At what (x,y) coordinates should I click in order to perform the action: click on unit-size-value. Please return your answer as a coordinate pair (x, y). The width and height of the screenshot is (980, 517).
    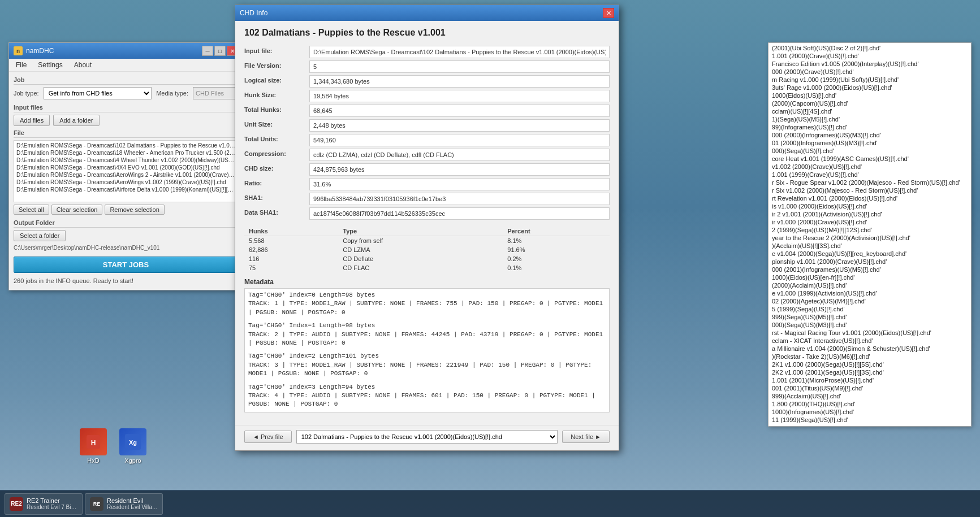
    Looking at the image, I should click on (459, 125).